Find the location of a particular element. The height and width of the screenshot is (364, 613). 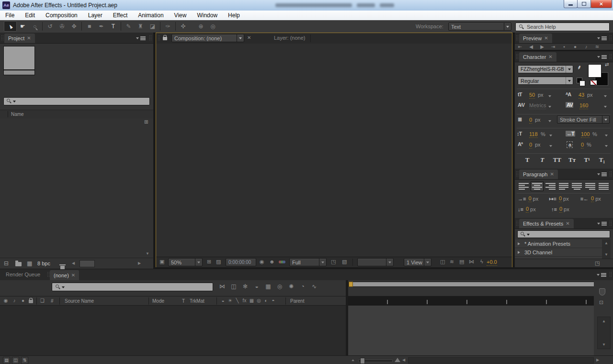

justify-last-left-button is located at coordinates (564, 186).